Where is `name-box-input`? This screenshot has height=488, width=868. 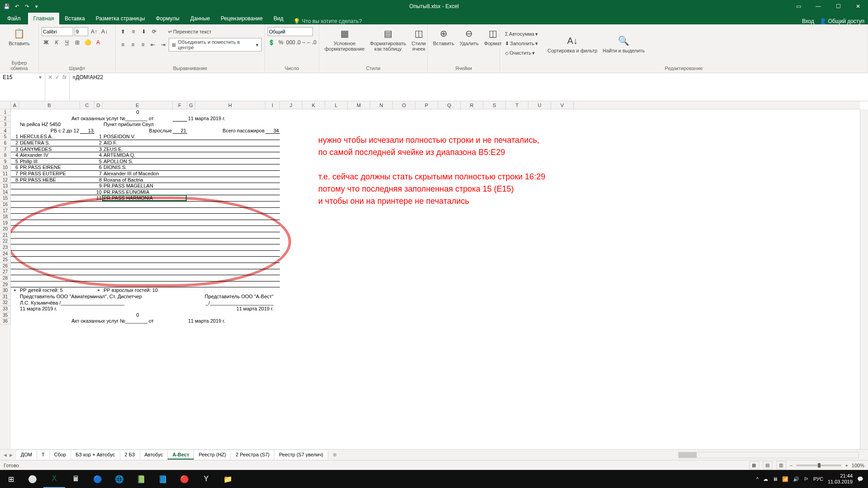 name-box-input is located at coordinates (21, 77).